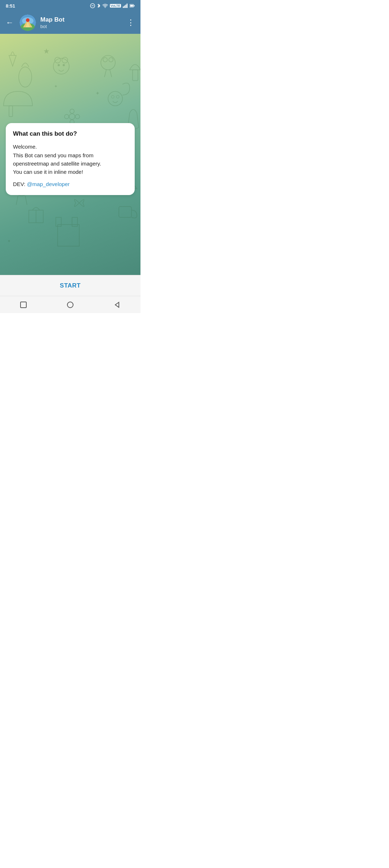 The height and width of the screenshot is (868, 389). What do you see at coordinates (23, 305) in the screenshot?
I see `recent-apps-button` at bounding box center [23, 305].